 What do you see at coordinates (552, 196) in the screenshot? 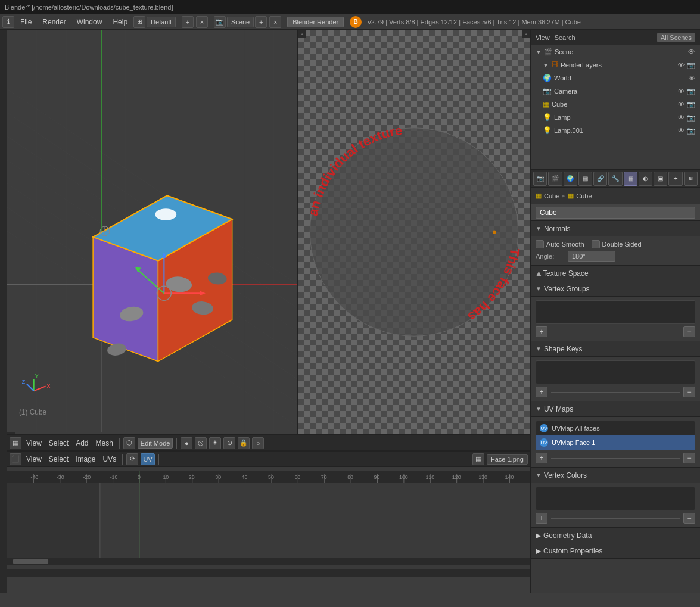
I see `breadcrumb-item1: Cube` at bounding box center [552, 196].